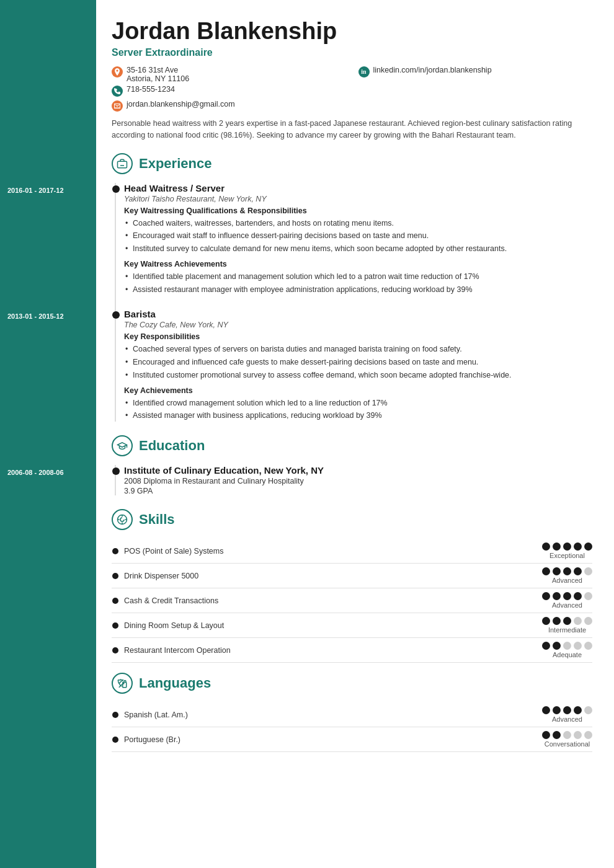 The width and height of the screenshot is (614, 868). I want to click on bullet: Encouraged wait staff to influence desse…, so click(358, 236).